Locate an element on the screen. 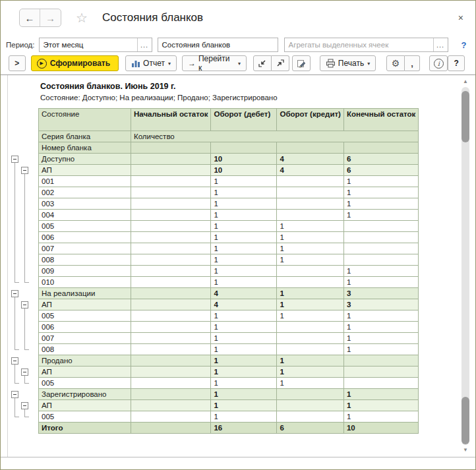 This screenshot has width=476, height=470. forward-button: → is located at coordinates (50, 18).